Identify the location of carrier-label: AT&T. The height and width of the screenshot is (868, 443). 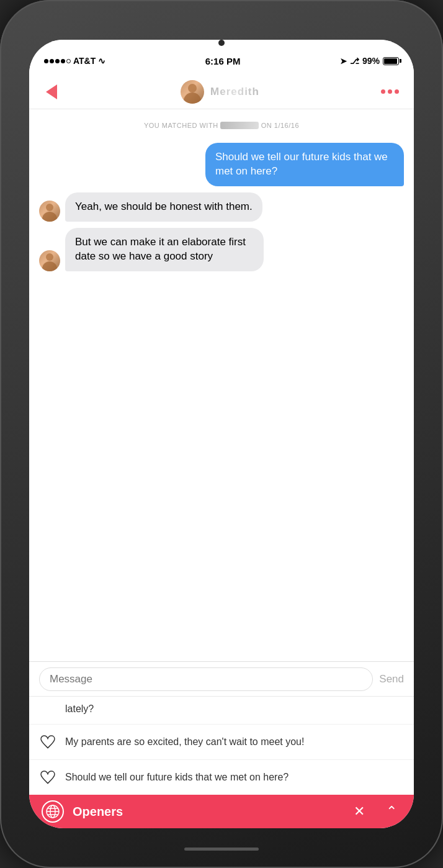
(84, 61).